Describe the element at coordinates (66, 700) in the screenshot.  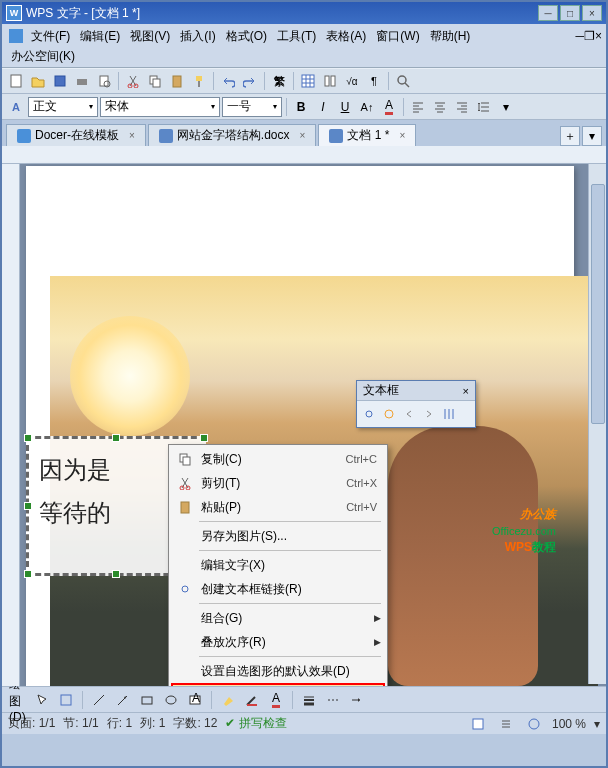
I see `autoshapes-icon` at that location.